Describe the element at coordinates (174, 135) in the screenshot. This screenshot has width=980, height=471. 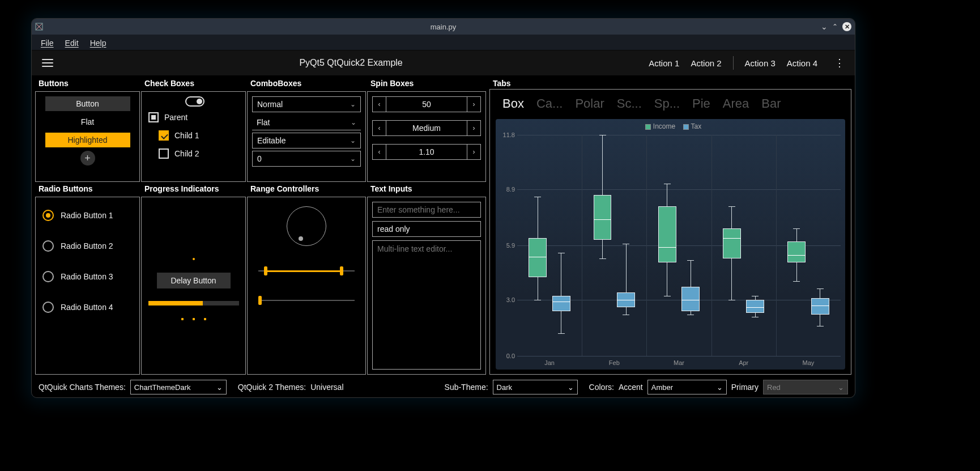
I see `checkbox-child1: Child 1` at that location.